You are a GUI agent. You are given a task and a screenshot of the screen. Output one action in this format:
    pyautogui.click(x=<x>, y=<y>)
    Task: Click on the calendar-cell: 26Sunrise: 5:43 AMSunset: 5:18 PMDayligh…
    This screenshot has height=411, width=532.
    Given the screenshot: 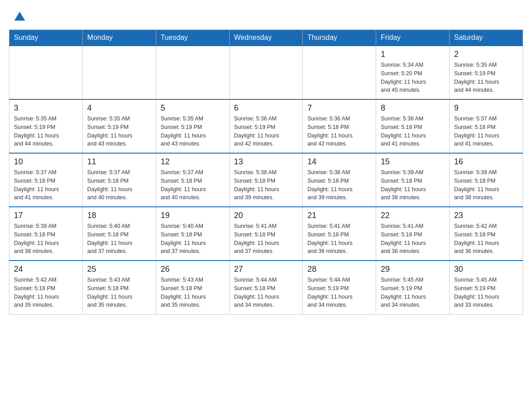 What is the action you would take?
    pyautogui.click(x=193, y=287)
    